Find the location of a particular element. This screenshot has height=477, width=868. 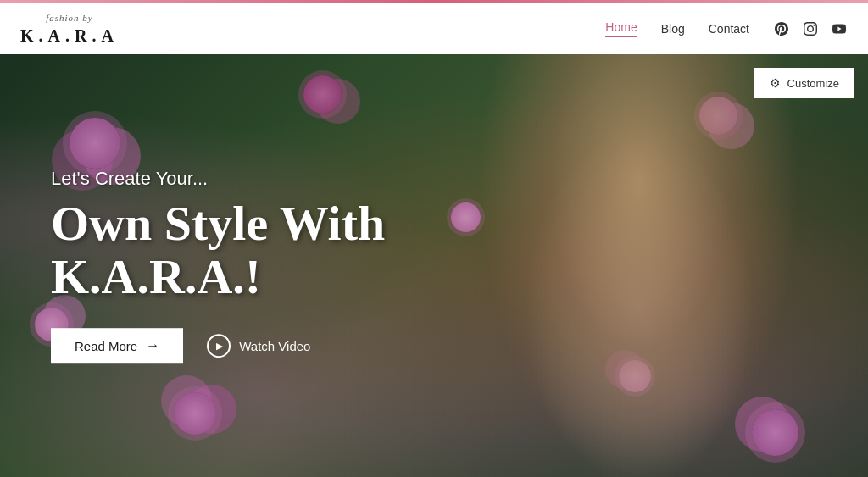

hero-title-line2: K.A.R.A.! is located at coordinates (156, 278).